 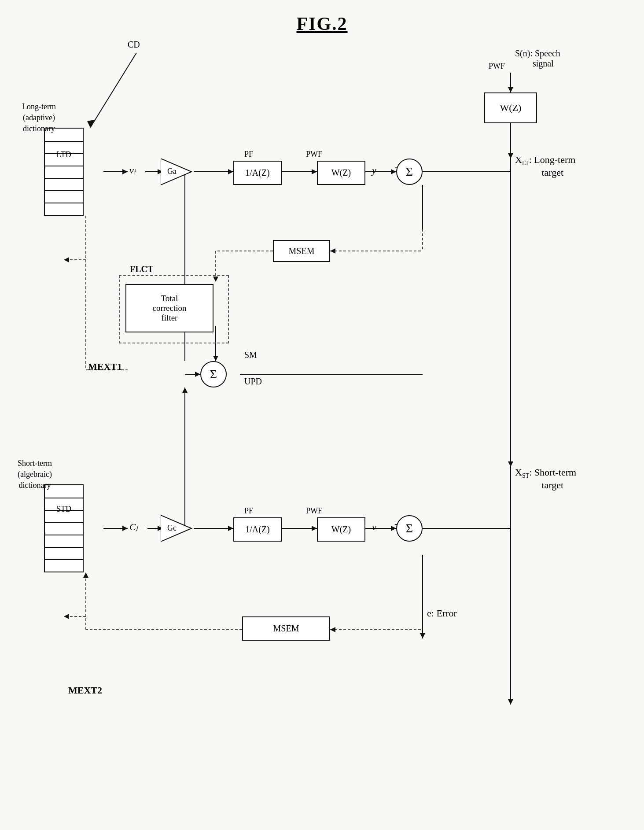 I want to click on az1-box: 1/A(Z), so click(x=258, y=173).